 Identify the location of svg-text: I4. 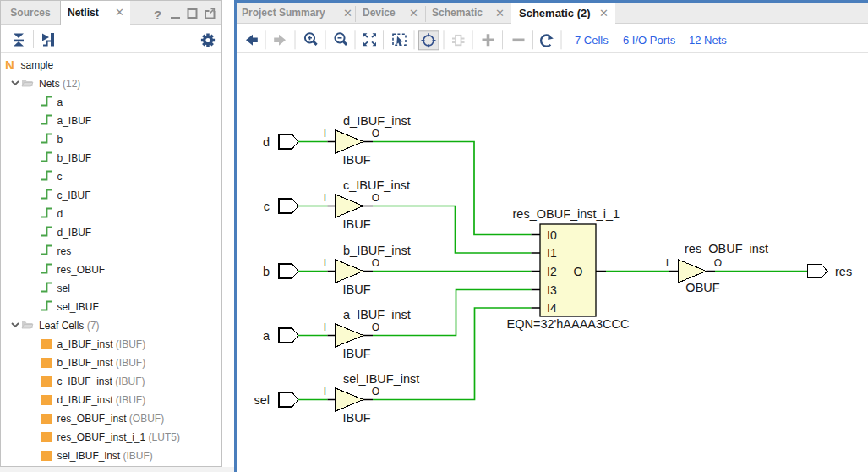
(552, 308).